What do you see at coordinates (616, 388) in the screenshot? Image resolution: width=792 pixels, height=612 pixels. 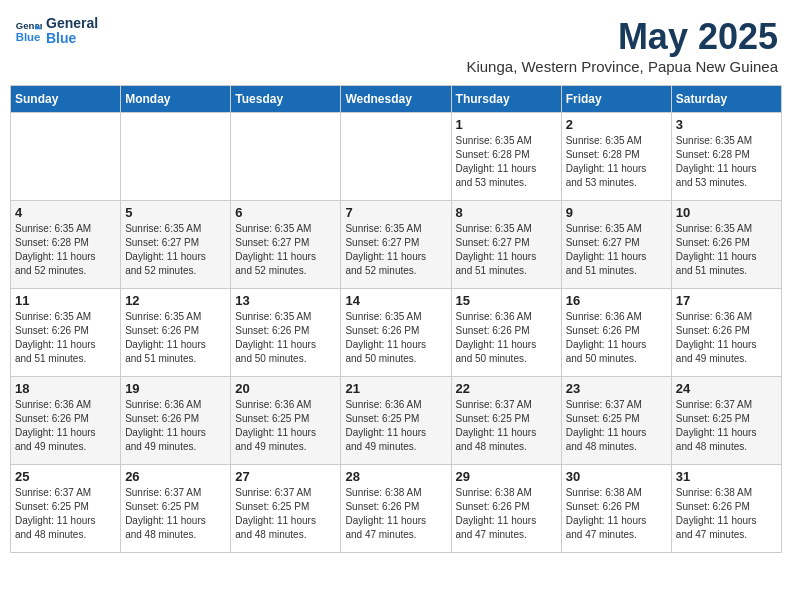 I see `day-number: 23` at bounding box center [616, 388].